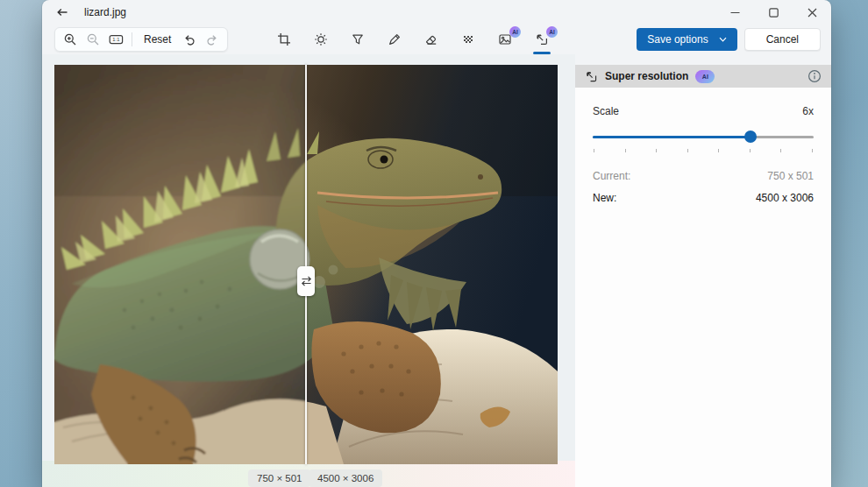  What do you see at coordinates (687, 39) in the screenshot?
I see `save-options-button: Save options` at bounding box center [687, 39].